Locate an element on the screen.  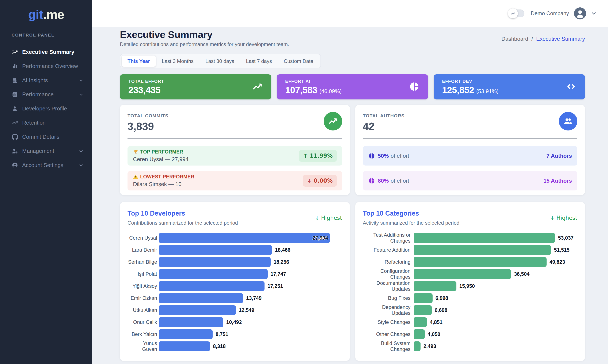
sun-icon is located at coordinates (513, 13).